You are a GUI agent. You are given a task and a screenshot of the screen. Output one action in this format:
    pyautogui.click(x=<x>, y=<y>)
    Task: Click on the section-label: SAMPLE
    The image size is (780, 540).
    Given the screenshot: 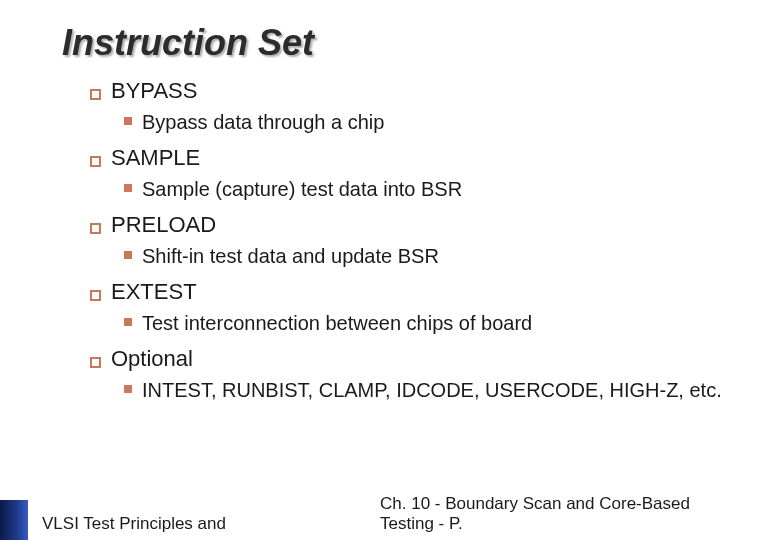 What is the action you would take?
    pyautogui.click(x=156, y=158)
    